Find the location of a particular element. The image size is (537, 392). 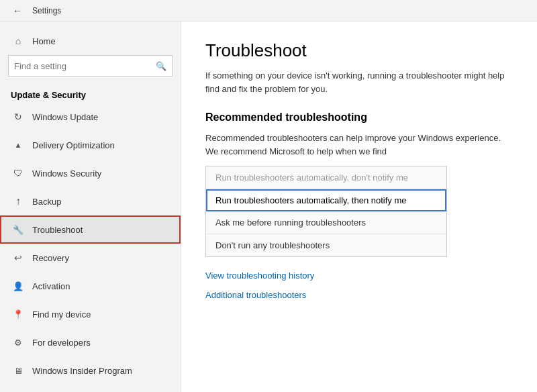

windows-update-icon: ↻ is located at coordinates (18, 117).